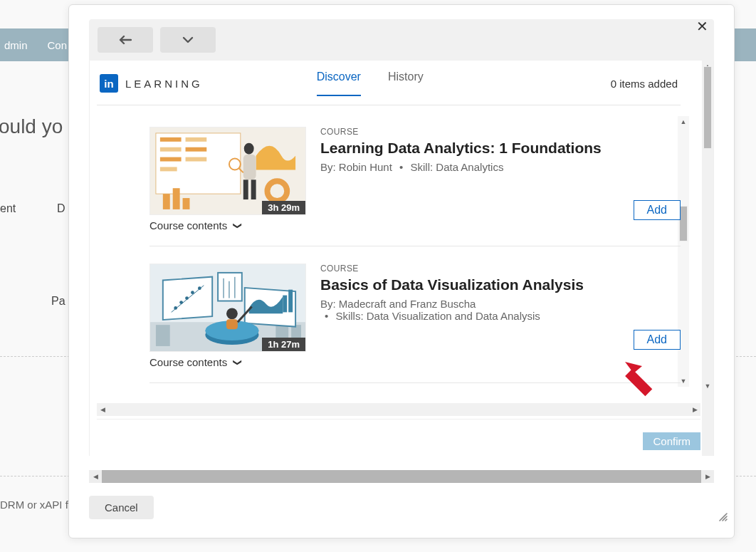 Image resolution: width=756 pixels, height=552 pixels. Describe the element at coordinates (283, 208) in the screenshot. I see `duration-badge: 3h 29m` at that location.